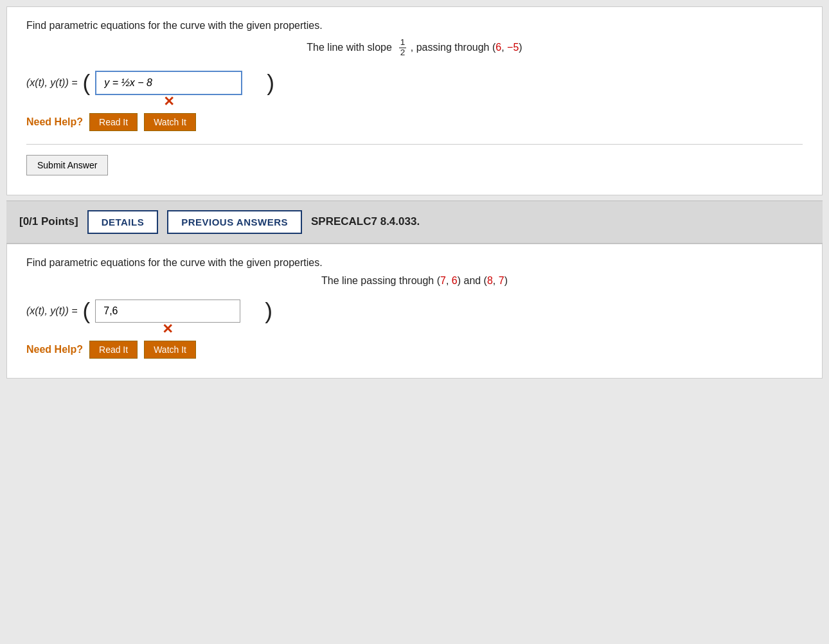 This screenshot has width=829, height=644. I want to click on need-help-label-2: Need Help?, so click(55, 350).